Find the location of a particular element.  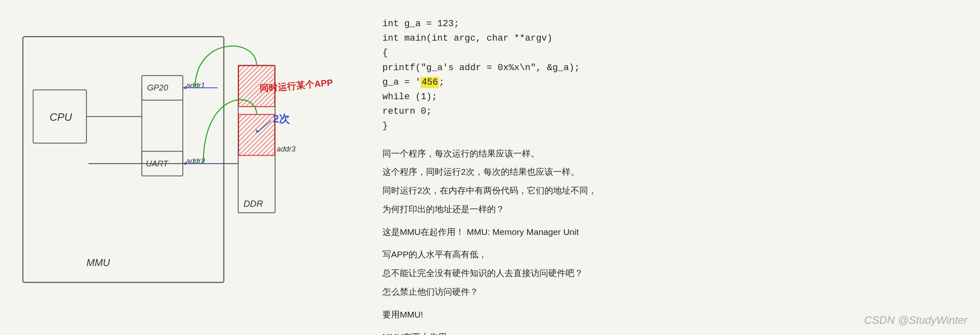

para5-title: MMU有两大作用： is located at coordinates (669, 332).